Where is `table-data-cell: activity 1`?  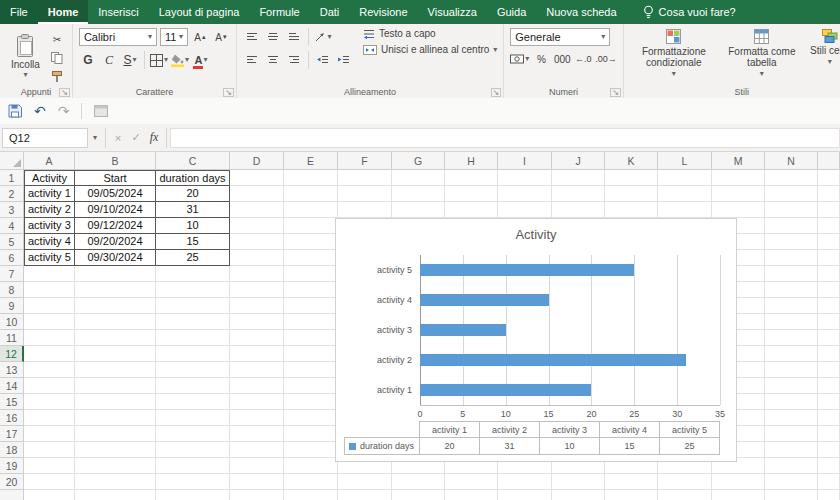
table-data-cell: activity 1 is located at coordinates (50, 194).